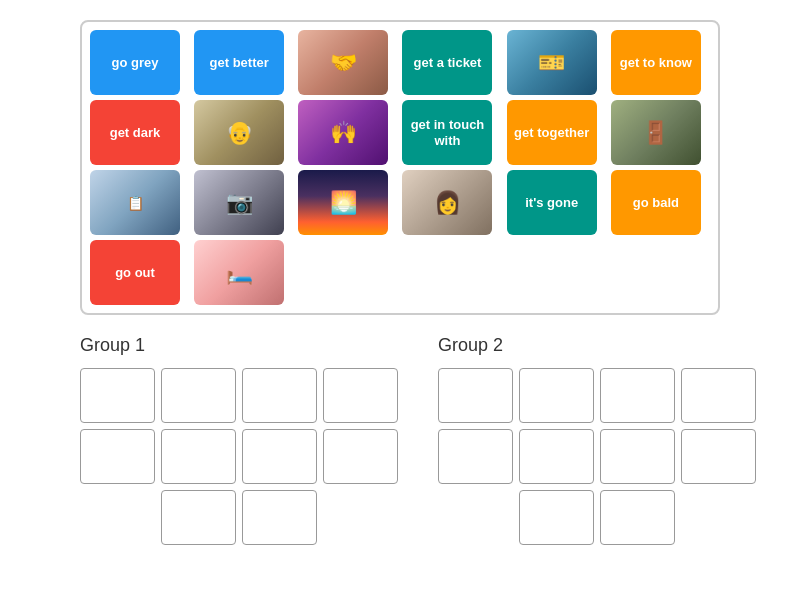 This screenshot has height=600, width=800. What do you see at coordinates (135, 62) in the screenshot?
I see `card-go-grey: go grey` at bounding box center [135, 62].